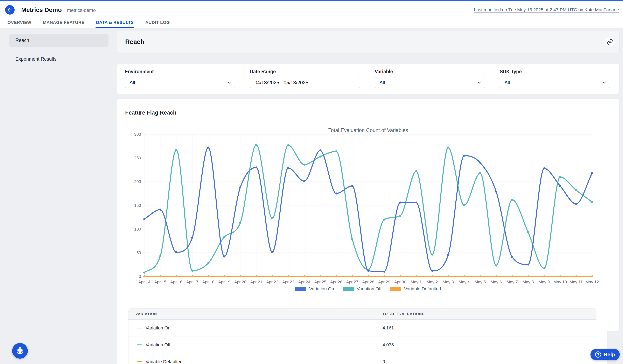 The width and height of the screenshot is (623, 364). I want to click on variation-cell: Variation On, so click(256, 328).